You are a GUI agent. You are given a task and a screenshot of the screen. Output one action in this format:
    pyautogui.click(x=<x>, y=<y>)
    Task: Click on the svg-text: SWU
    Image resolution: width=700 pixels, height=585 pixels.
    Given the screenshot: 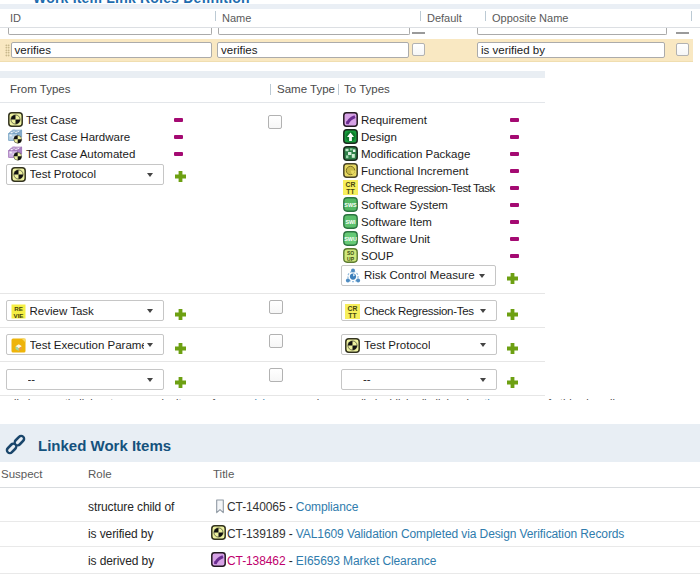 What is the action you would take?
    pyautogui.click(x=350, y=239)
    